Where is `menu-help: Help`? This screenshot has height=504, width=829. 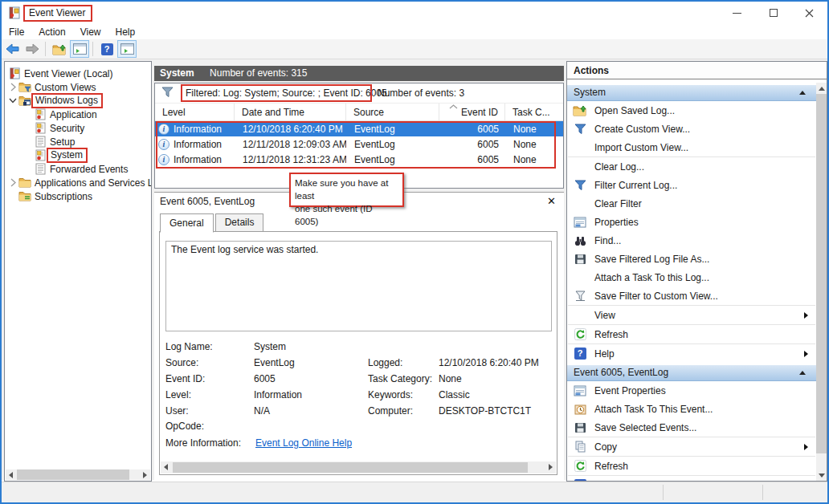
menu-help: Help is located at coordinates (125, 32).